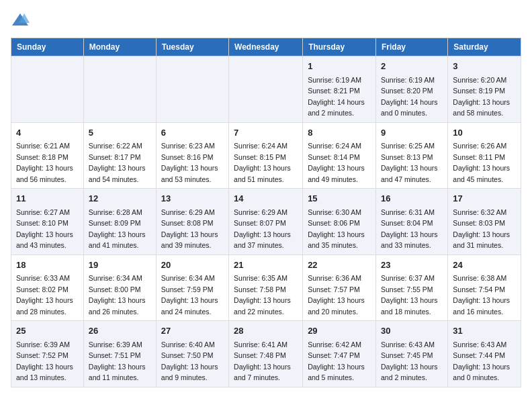  I want to click on day-detail: Sunrise: 6:42 AM Sunset: 7:47 PM Dayligh…, so click(336, 361).